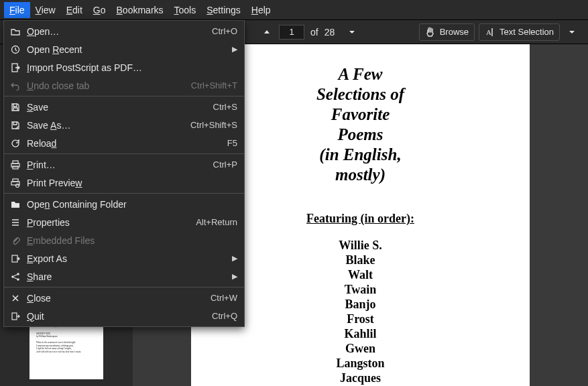 This screenshot has height=386, width=588. I want to click on tool-dropdown-button, so click(572, 32).